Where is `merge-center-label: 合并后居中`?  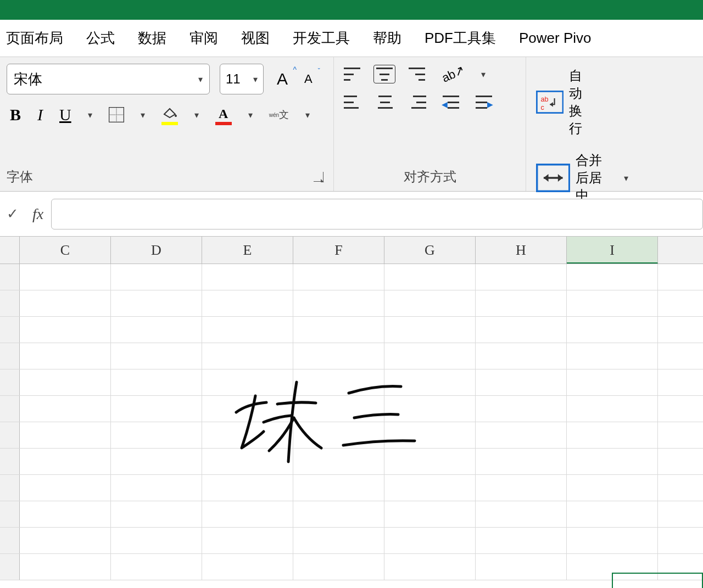 merge-center-label: 合并后居中 is located at coordinates (592, 178).